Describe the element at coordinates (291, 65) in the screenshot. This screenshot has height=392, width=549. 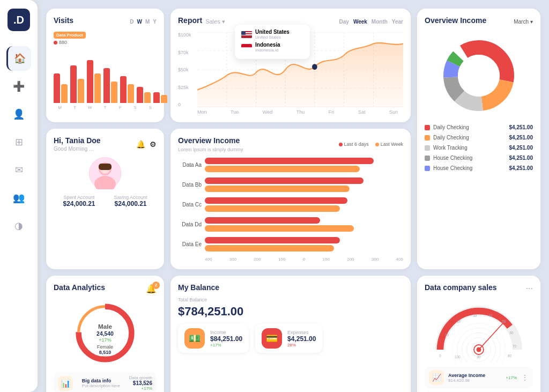
I see `report-card: Report Sales ▾ Day Week Month Year Unite…` at that location.